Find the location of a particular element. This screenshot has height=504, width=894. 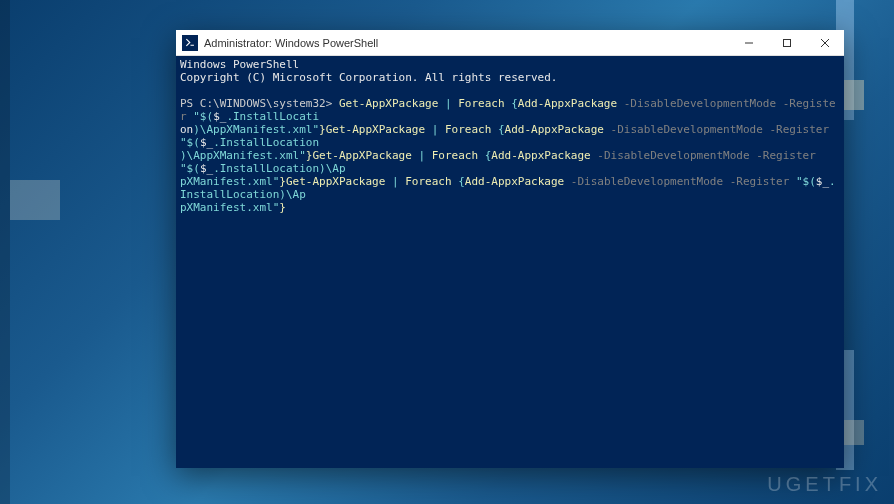

terminal-blank is located at coordinates (510, 90).